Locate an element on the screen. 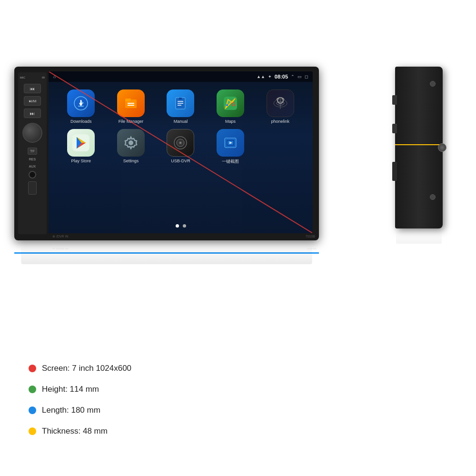  tf-slot-label: TF is located at coordinates (32, 151).